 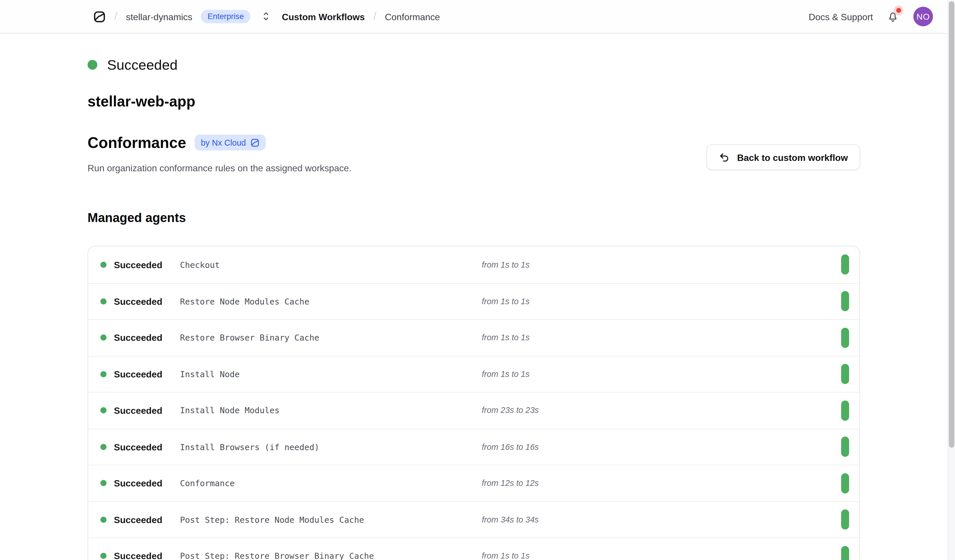 I want to click on agent-step-row: Succeeded Post Step: Restore Node Module…, so click(x=474, y=519).